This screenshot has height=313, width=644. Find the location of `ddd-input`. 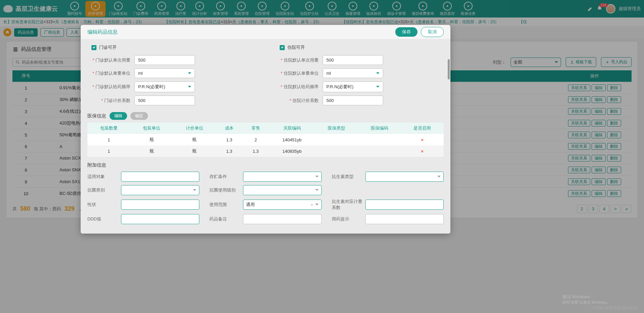

ddd-input is located at coordinates (160, 219).